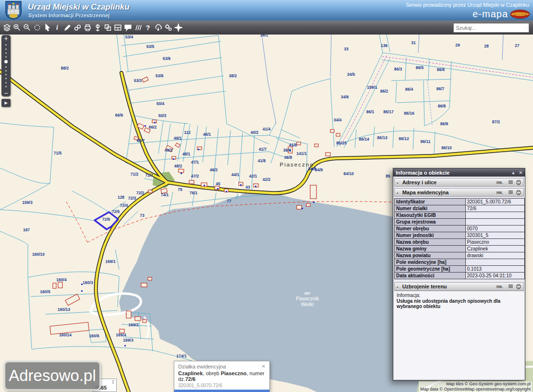  Describe the element at coordinates (6, 93) in the screenshot. I see `zoom-out-button: −` at that location.